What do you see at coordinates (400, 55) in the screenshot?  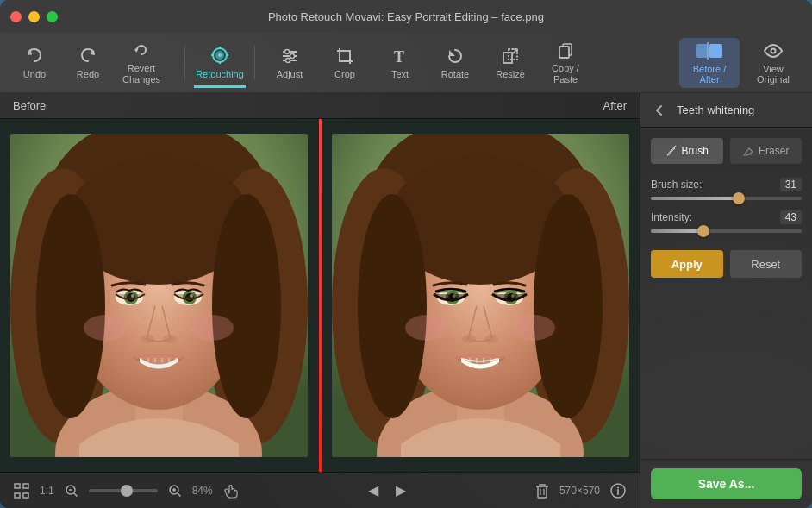 I see `text-icon: T` at bounding box center [400, 55].